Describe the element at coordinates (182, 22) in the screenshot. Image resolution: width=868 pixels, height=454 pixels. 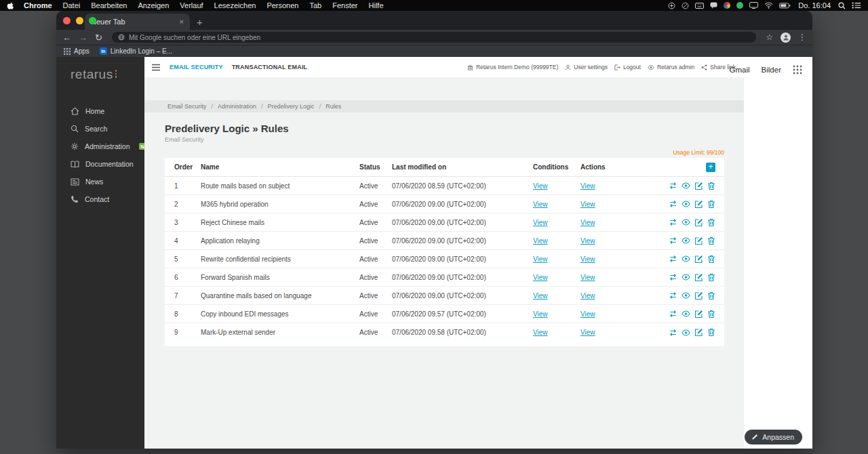
I see `tab-close-icon: ×` at that location.